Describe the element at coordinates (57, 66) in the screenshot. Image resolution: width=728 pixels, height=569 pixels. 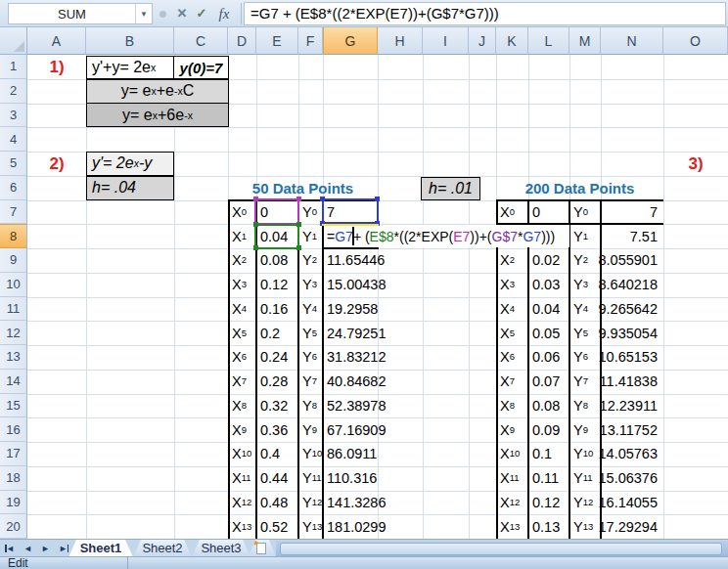
I see `problem-1-label: 1)` at that location.